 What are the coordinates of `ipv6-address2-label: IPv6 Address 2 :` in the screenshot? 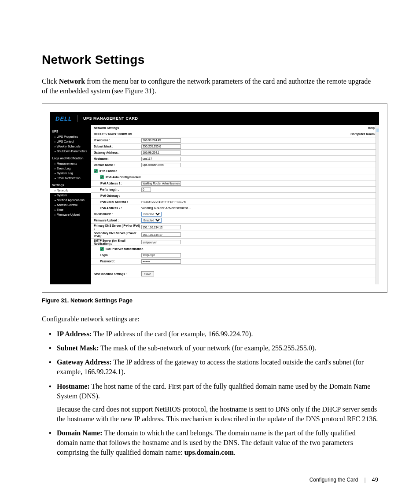 It's located at (118, 208).